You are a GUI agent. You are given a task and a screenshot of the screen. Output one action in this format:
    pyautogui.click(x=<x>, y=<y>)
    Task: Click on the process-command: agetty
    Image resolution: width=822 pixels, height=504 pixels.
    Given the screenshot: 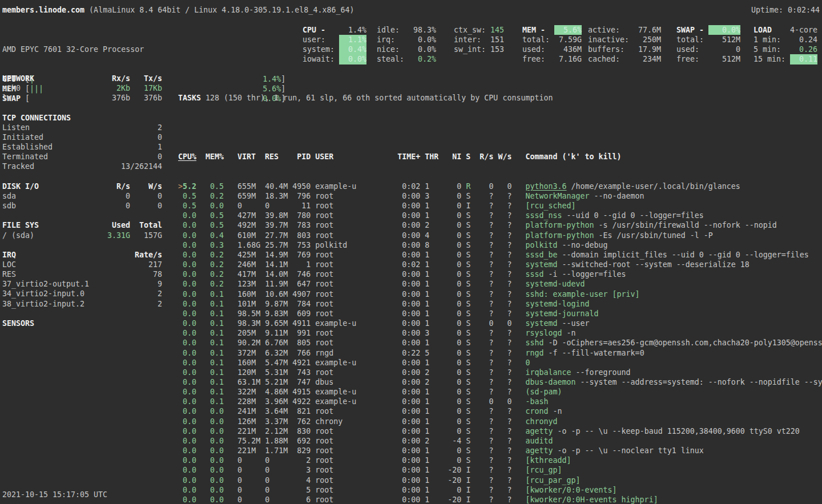 What is the action you would take?
    pyautogui.click(x=539, y=432)
    